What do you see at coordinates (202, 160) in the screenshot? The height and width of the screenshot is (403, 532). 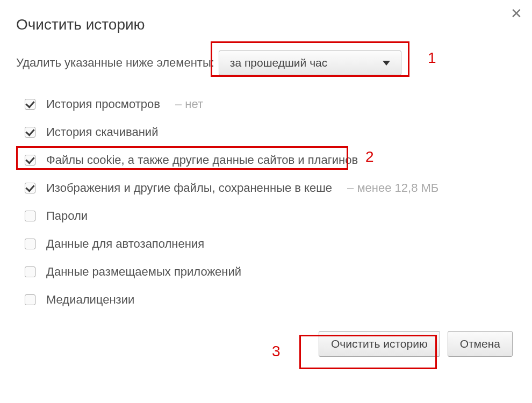 I see `option-label: Файлы cookie, а также другие данные сайт…` at bounding box center [202, 160].